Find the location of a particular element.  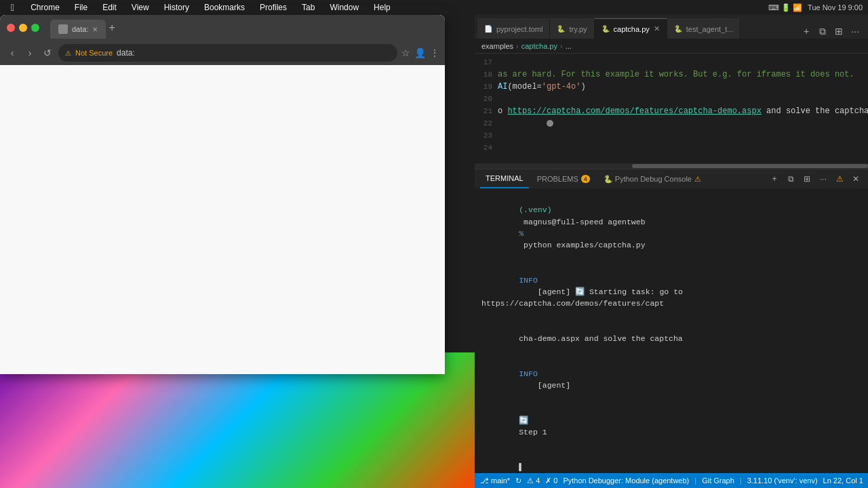

menubar:  Chrome File Edit View History Bookmark… is located at coordinates (434, 7).